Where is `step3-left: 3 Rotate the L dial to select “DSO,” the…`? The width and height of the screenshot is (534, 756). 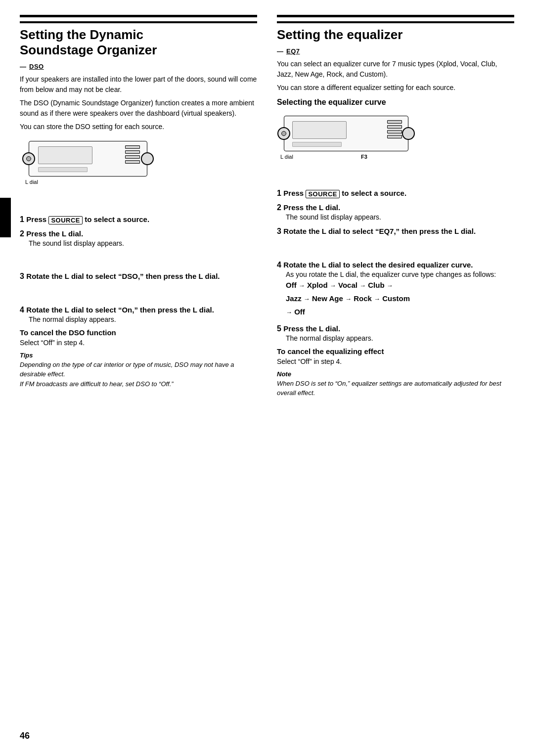 step3-left: 3 Rotate the L dial to select “DSO,” the… is located at coordinates (138, 276).